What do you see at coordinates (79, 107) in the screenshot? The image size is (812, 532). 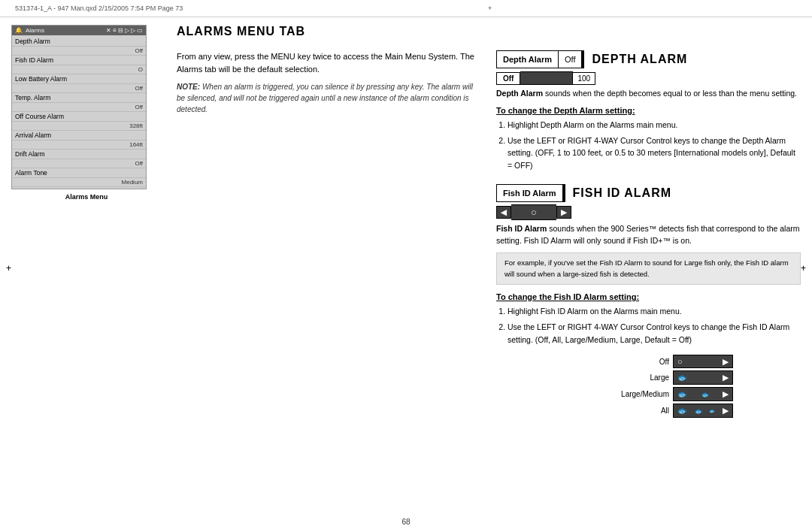 I see `menu-row-temp-value: Off` at bounding box center [79, 107].